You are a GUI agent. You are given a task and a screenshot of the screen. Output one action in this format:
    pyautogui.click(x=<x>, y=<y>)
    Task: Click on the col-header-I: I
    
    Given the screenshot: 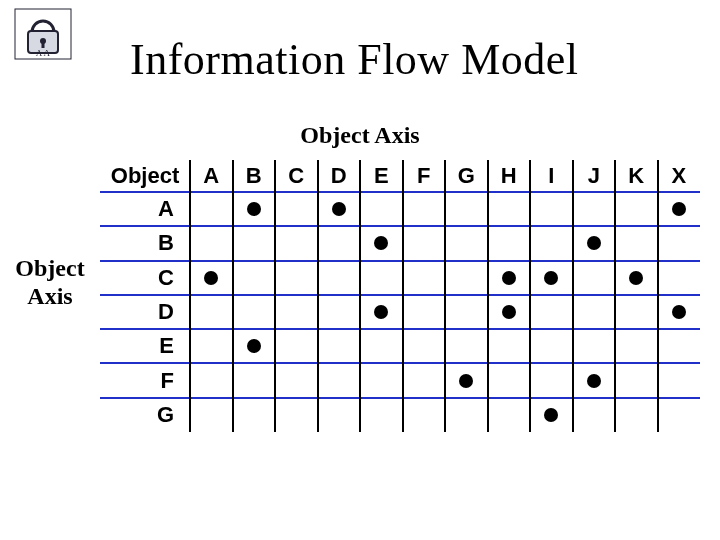 What is the action you would take?
    pyautogui.click(x=552, y=176)
    